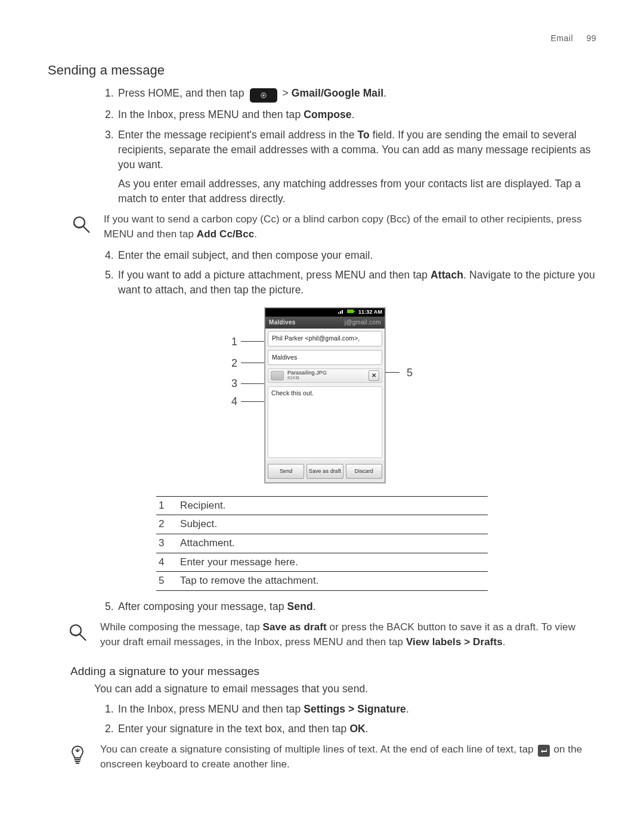  Describe the element at coordinates (332, 525) in the screenshot. I see `legend-text: Subject.` at that location.